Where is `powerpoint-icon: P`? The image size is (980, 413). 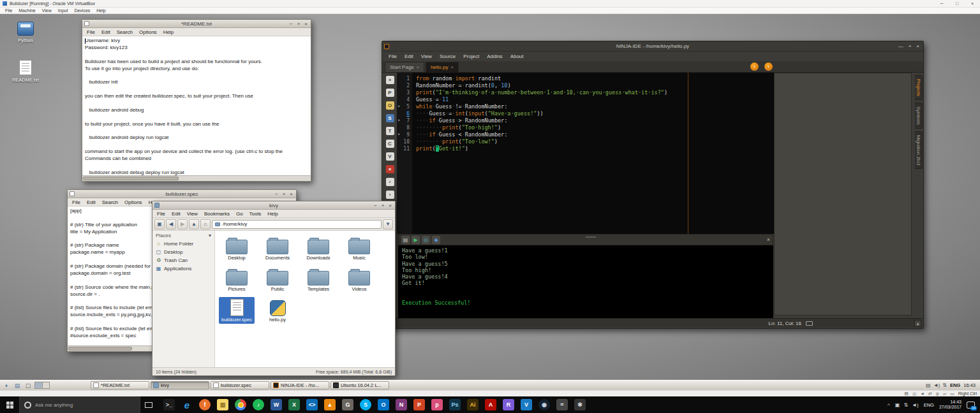 powerpoint-icon: P is located at coordinates (419, 405).